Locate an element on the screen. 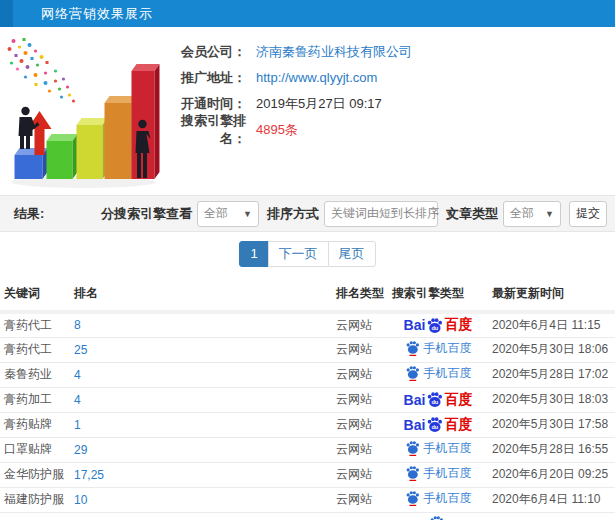  updated-cell is located at coordinates (552, 516).